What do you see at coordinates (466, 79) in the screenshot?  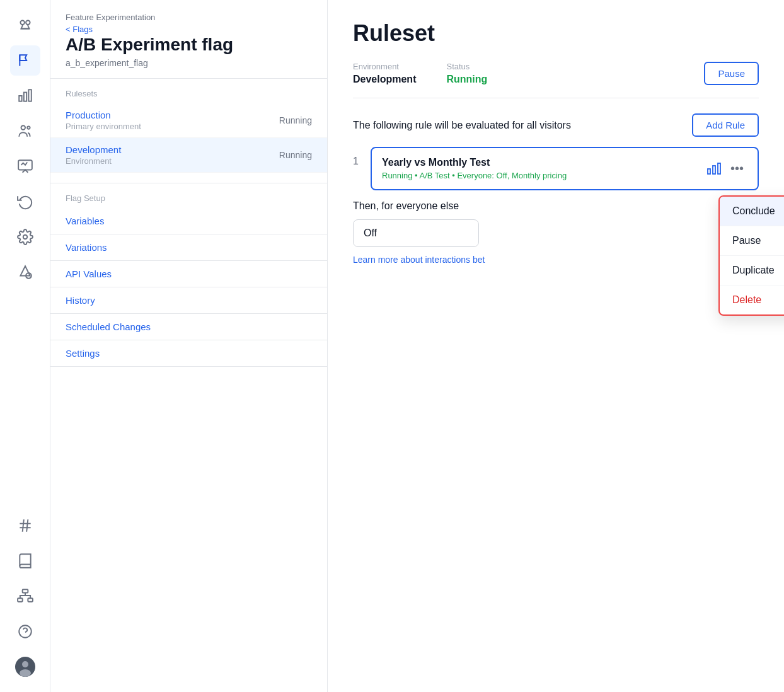 I see `status-value: Running` at bounding box center [466, 79].